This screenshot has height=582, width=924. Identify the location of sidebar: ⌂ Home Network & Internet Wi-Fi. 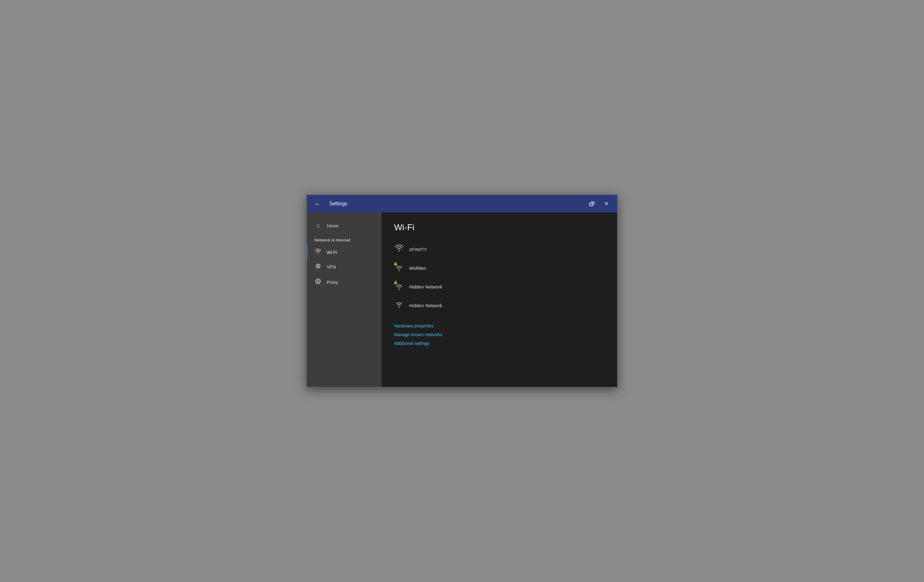
(345, 300).